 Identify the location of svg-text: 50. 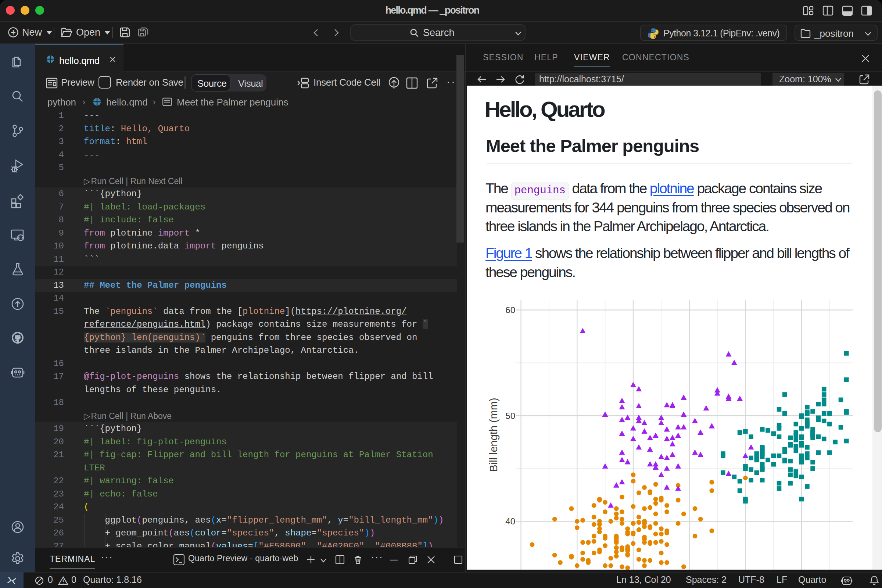
(510, 416).